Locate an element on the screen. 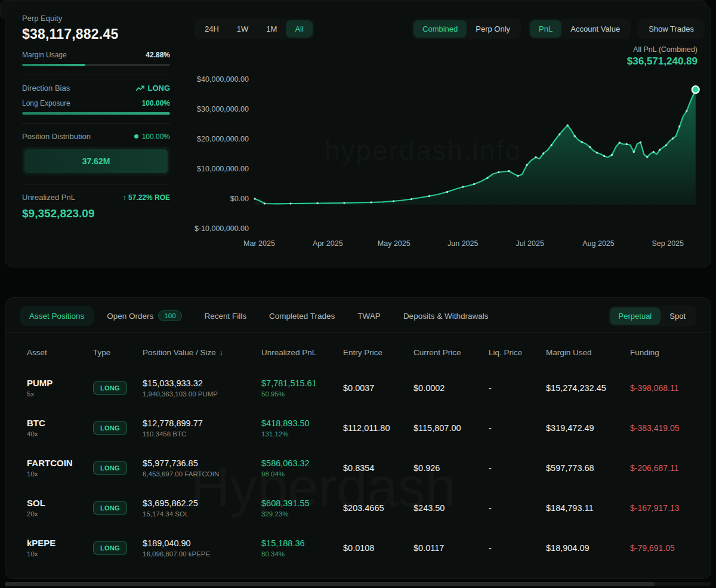 This screenshot has height=588, width=716. column-header-liq-price: Liq. Price is located at coordinates (517, 352).